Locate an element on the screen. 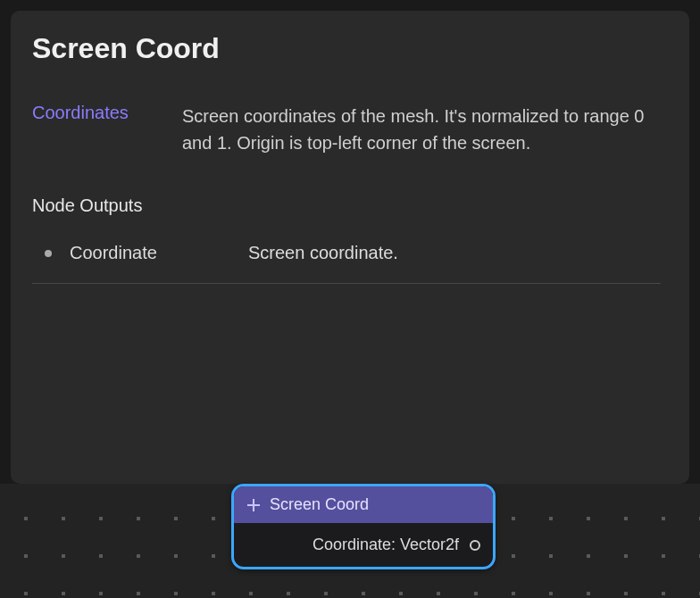  output-port is located at coordinates (475, 545).